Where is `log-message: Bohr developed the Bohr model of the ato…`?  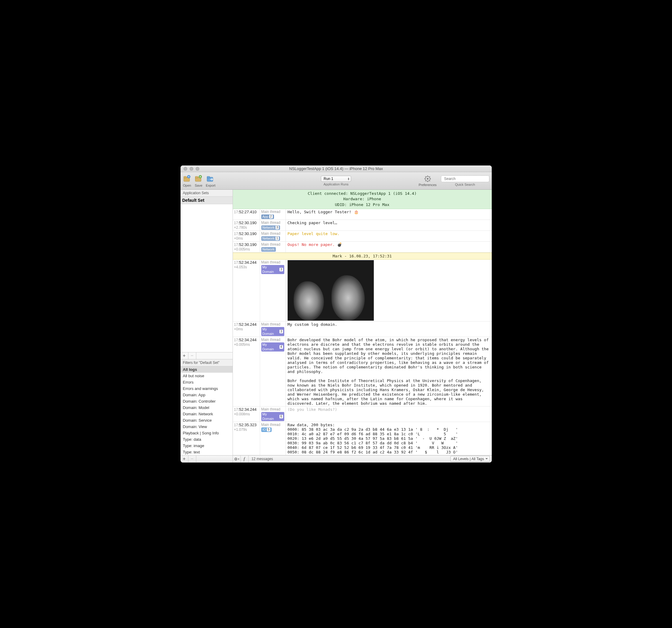
log-message: Bohr developed the Bohr model of the ato… is located at coordinates (389, 371).